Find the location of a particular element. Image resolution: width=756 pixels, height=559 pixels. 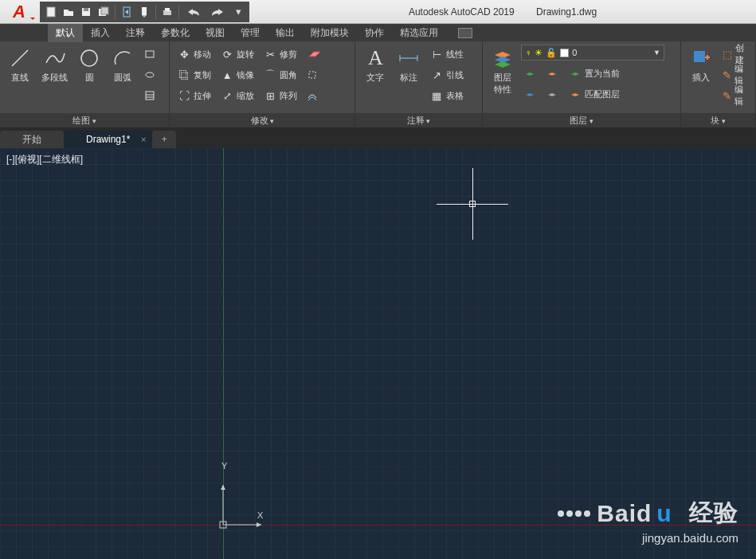

match-label: 匹配图层 is located at coordinates (602, 94).